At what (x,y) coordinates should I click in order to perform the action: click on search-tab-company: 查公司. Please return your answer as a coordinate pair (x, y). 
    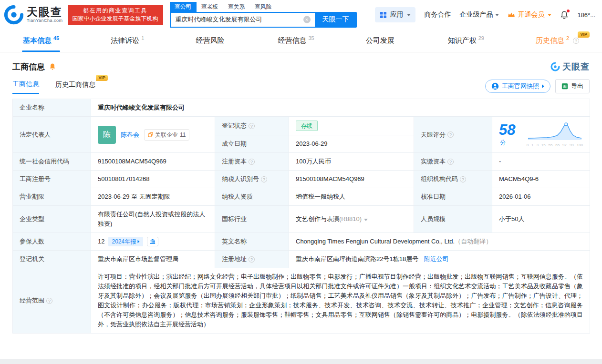
    Looking at the image, I should click on (183, 7).